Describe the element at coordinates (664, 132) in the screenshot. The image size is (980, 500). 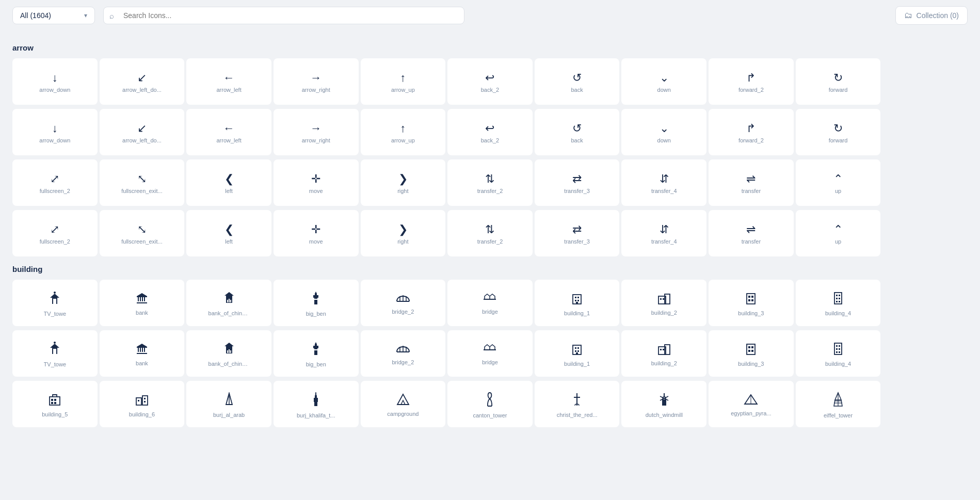
I see `icon-down-2: ⌄down` at that location.